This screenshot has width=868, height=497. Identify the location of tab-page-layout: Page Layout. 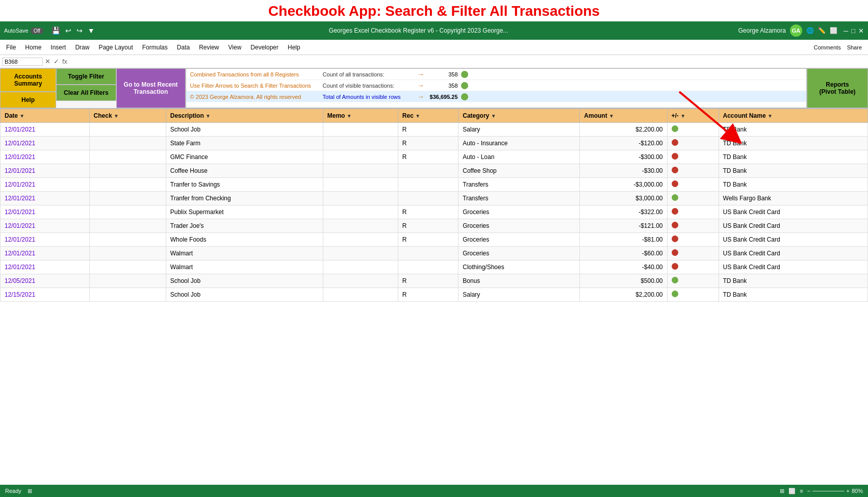
(115, 47).